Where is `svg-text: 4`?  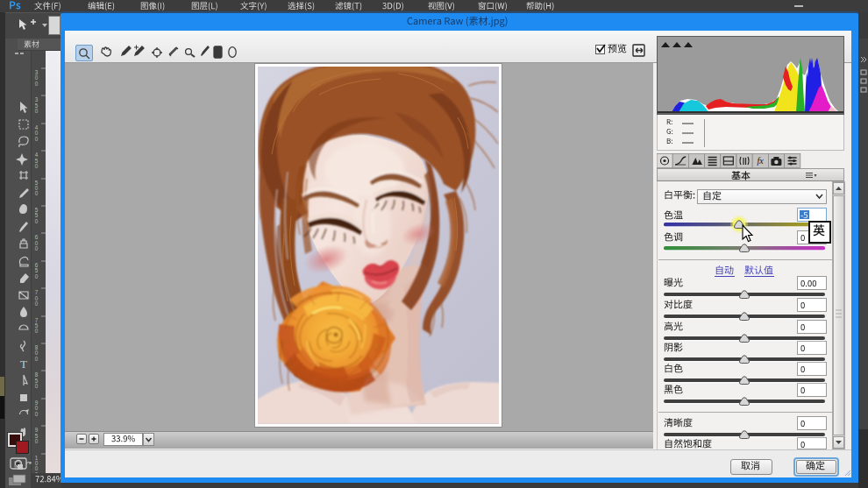 svg-text: 4 is located at coordinates (37, 154).